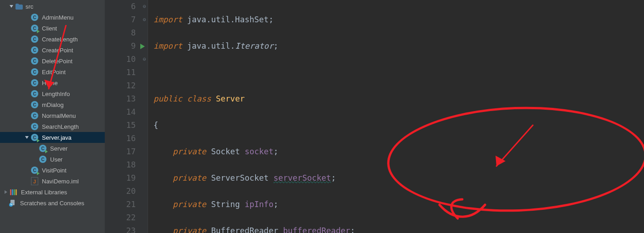 Image resolution: width=644 pixels, height=233 pixels. I want to click on line-number: 16, so click(120, 138).